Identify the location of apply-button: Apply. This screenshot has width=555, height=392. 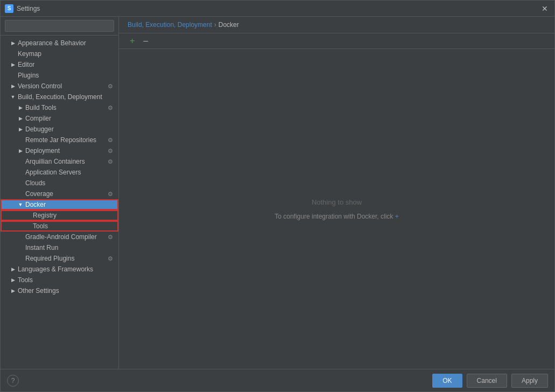
(530, 381).